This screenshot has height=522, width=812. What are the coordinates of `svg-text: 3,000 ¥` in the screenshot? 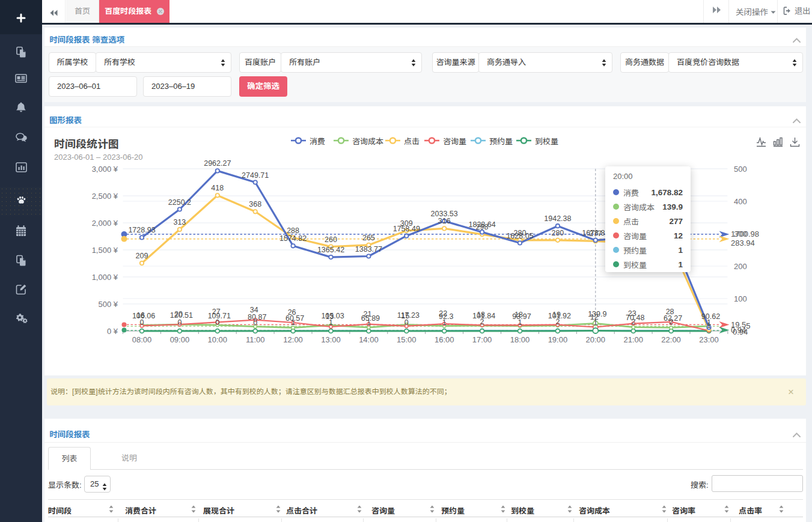 It's located at (105, 169).